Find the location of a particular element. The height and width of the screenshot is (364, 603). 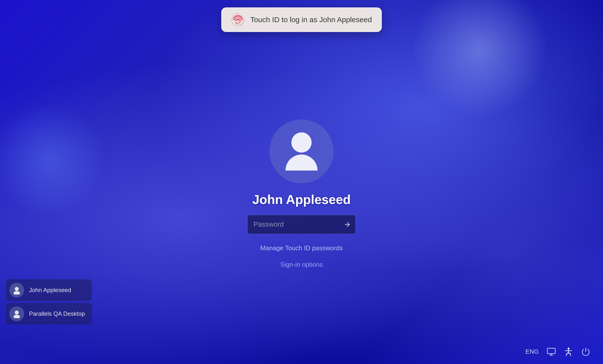

login-container: John Appleseed Manage Touch ID passwords… is located at coordinates (302, 194).